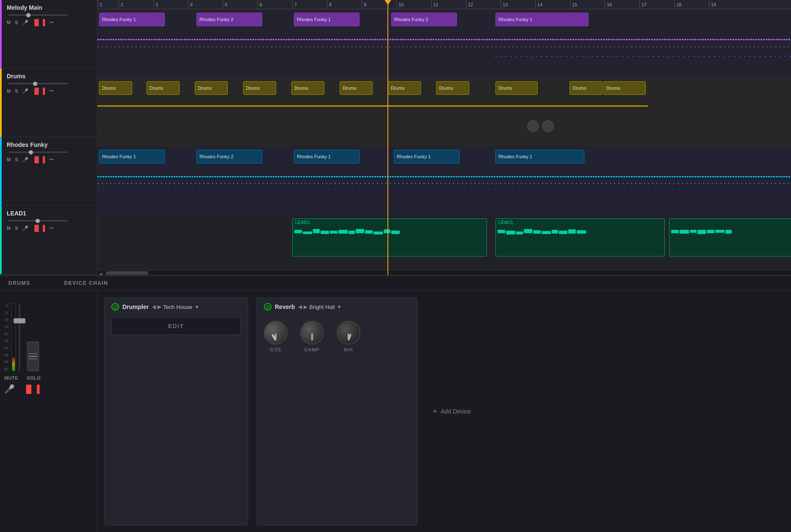  What do you see at coordinates (435, 411) in the screenshot?
I see `plus-icon: +` at bounding box center [435, 411].